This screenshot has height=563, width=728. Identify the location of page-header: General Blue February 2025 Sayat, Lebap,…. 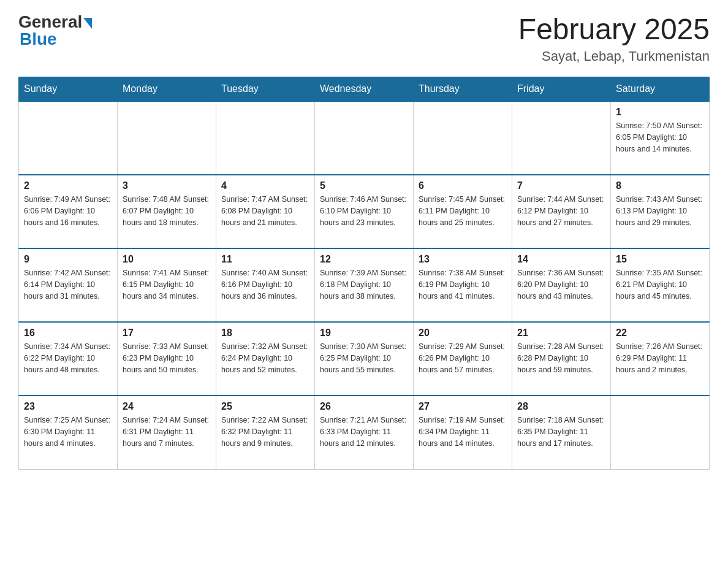
(364, 38).